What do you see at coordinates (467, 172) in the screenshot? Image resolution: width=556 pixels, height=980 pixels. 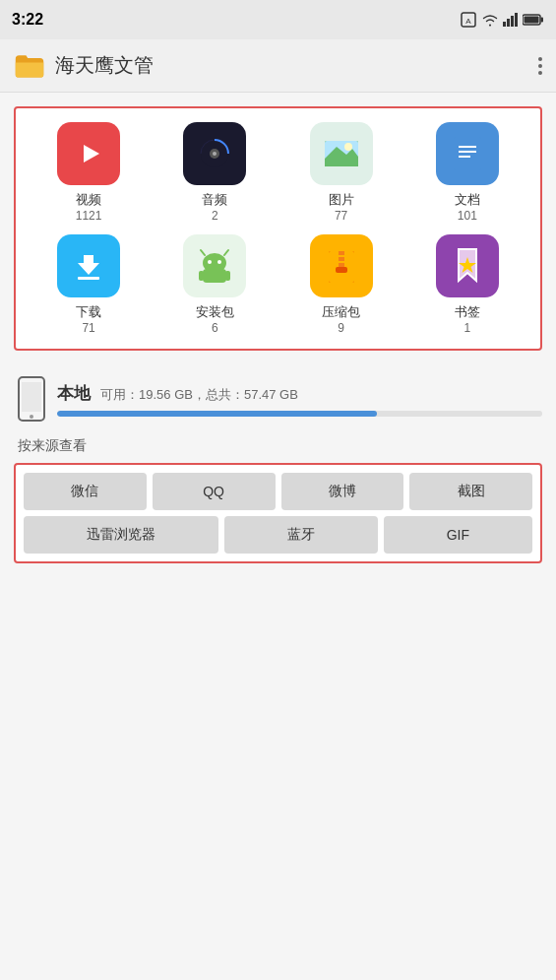 I see `file-item-doc: 文档 101` at bounding box center [467, 172].